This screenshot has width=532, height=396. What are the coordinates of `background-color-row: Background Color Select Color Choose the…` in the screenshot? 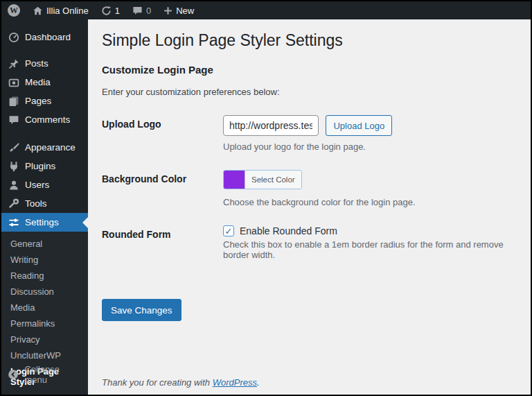 It's located at (309, 189).